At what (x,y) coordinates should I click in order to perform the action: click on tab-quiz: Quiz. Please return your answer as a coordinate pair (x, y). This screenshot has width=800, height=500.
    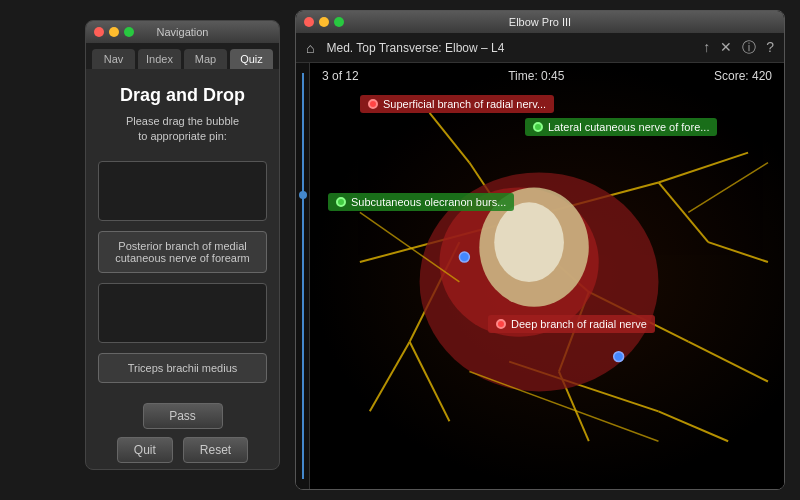
    Looking at the image, I should click on (252, 59).